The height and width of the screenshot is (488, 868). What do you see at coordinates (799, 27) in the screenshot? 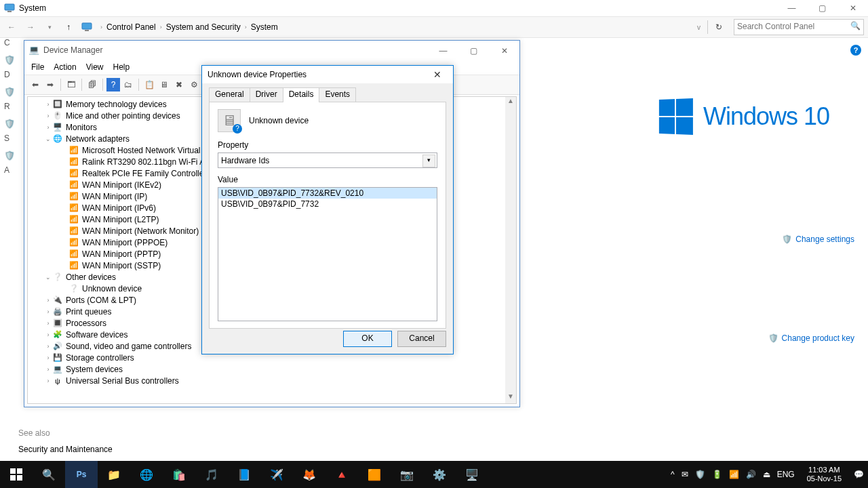
I see `search-box: 🔍` at bounding box center [799, 27].